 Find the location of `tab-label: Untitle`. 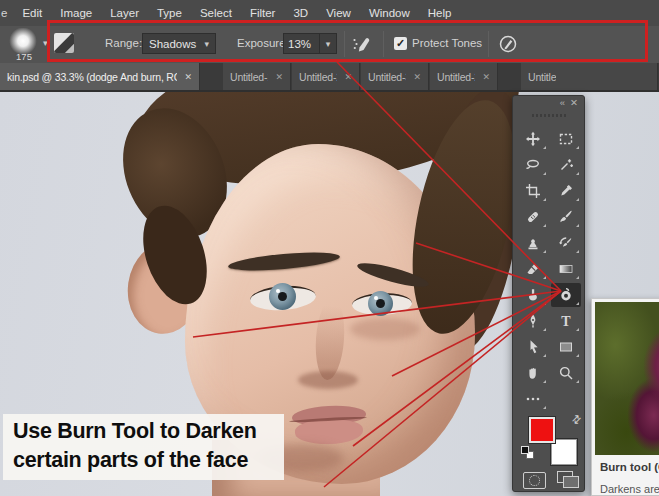

tab-label: Untitle is located at coordinates (542, 77).